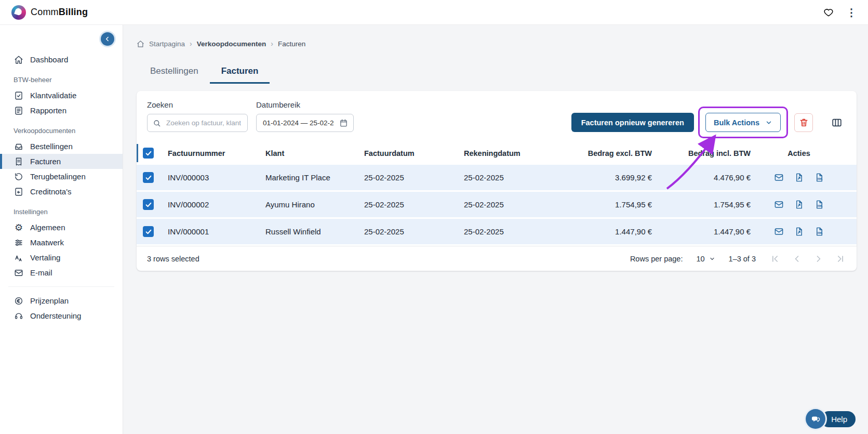 Image resolution: width=868 pixels, height=434 pixels. What do you see at coordinates (820, 233) in the screenshot?
I see `svg-text: XML` at bounding box center [820, 233].